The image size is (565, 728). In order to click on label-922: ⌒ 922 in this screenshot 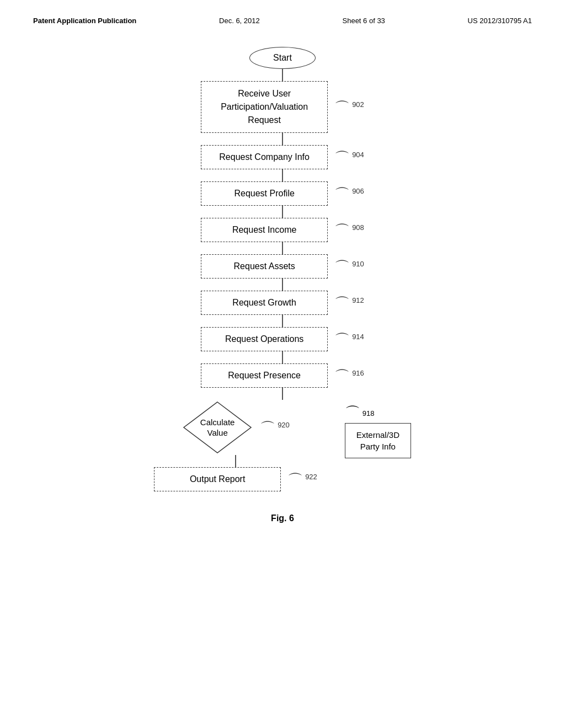, I will do `click(302, 479)`.